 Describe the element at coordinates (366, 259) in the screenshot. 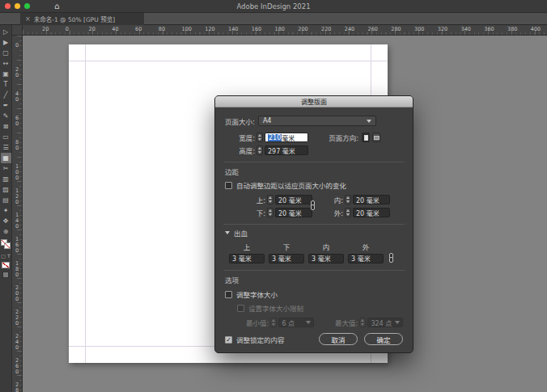

I see `bleed-outside-input: 3 毫米` at that location.